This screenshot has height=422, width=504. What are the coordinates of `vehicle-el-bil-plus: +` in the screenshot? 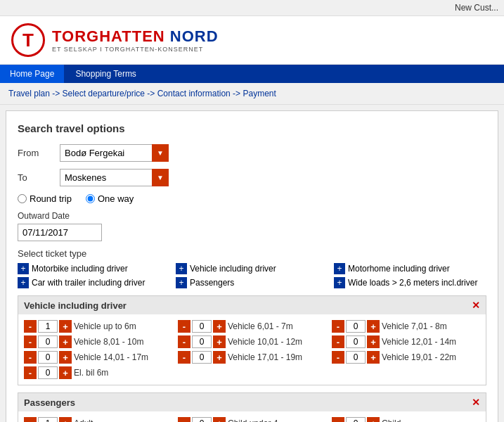 It's located at (65, 373).